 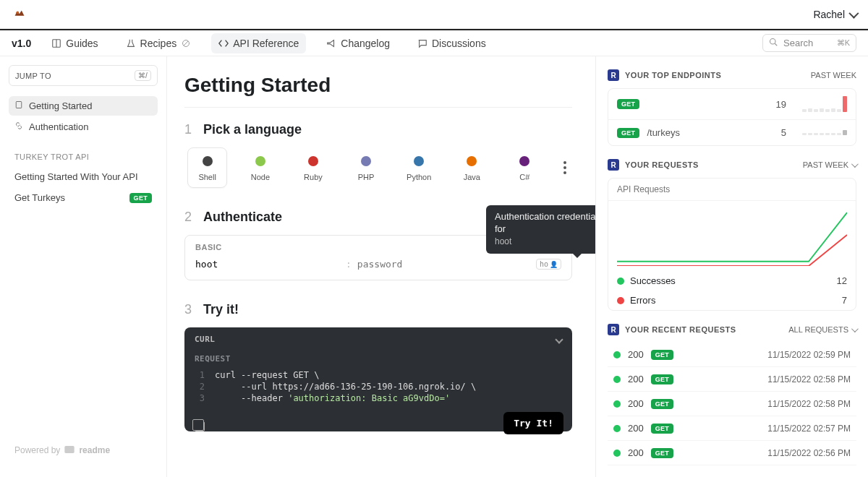 I want to click on lang-node: Node, so click(x=260, y=168).